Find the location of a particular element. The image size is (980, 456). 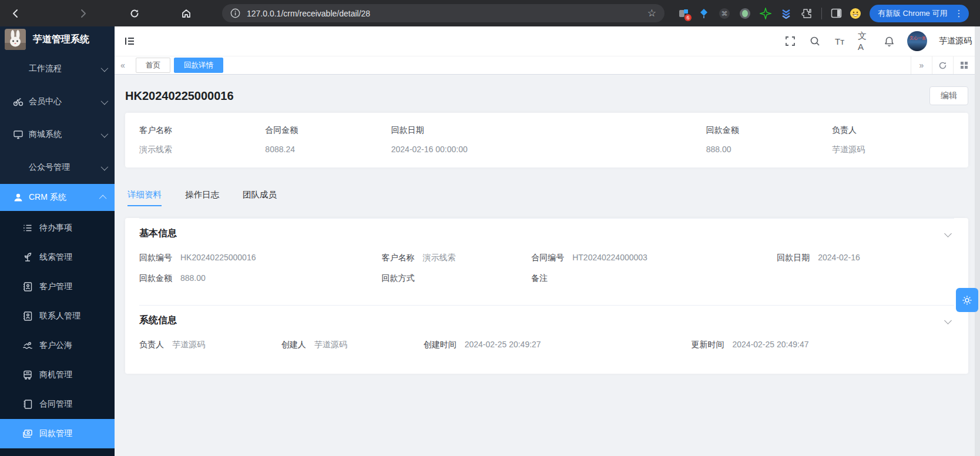

submenu-item-receivable: 回款管理 is located at coordinates (58, 434).